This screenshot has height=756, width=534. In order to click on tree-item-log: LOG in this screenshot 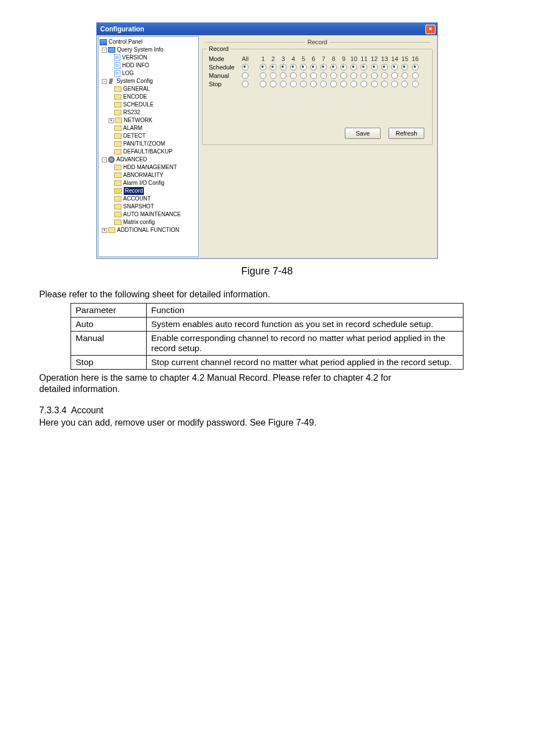, I will do `click(149, 73)`.